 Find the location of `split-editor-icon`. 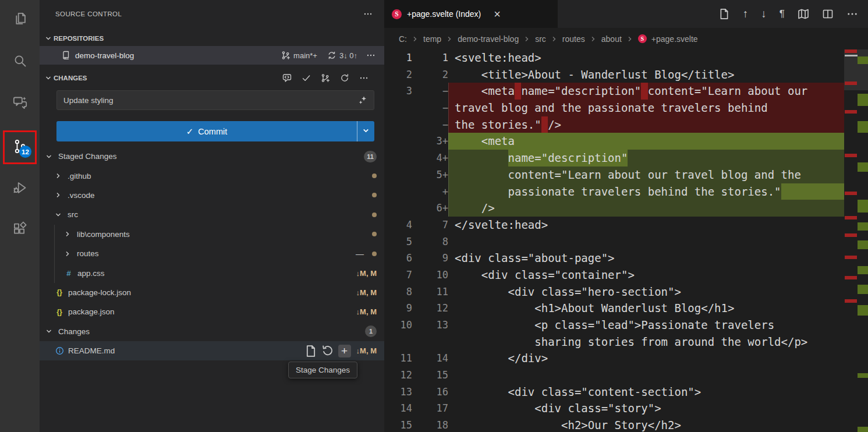

split-editor-icon is located at coordinates (828, 14).